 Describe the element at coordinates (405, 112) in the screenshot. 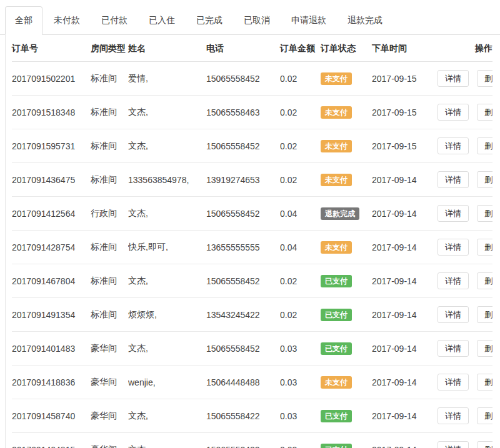

I see `order-date-cell: 2017-09-15` at that location.